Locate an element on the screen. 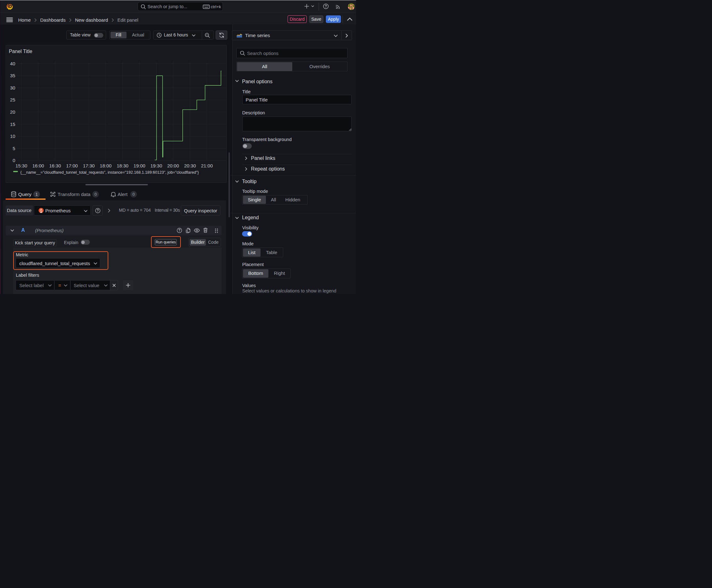 Image resolution: width=712 pixels, height=588 pixels. svg-text: 15 is located at coordinates (13, 124).